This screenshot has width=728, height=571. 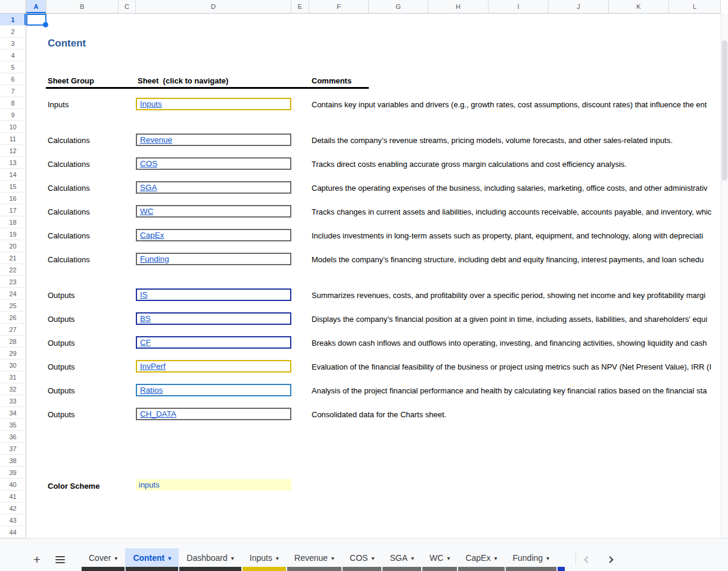 I want to click on row-header-44: 44, so click(x=13, y=532).